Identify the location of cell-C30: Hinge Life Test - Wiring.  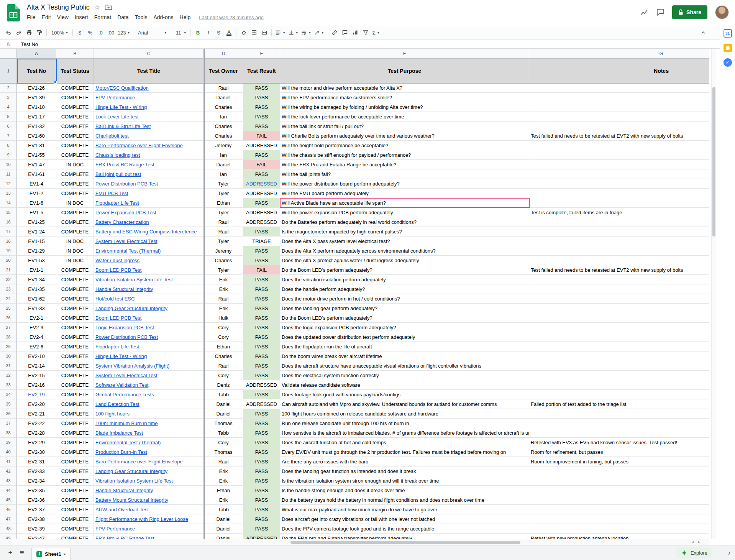
(149, 356).